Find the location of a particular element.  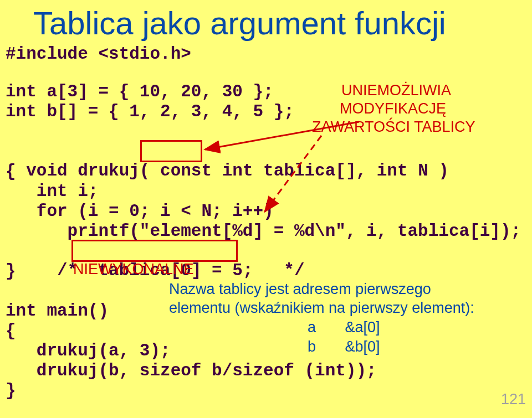

slide-title: Tablica jako argument funkcji is located at coordinates (239, 23).